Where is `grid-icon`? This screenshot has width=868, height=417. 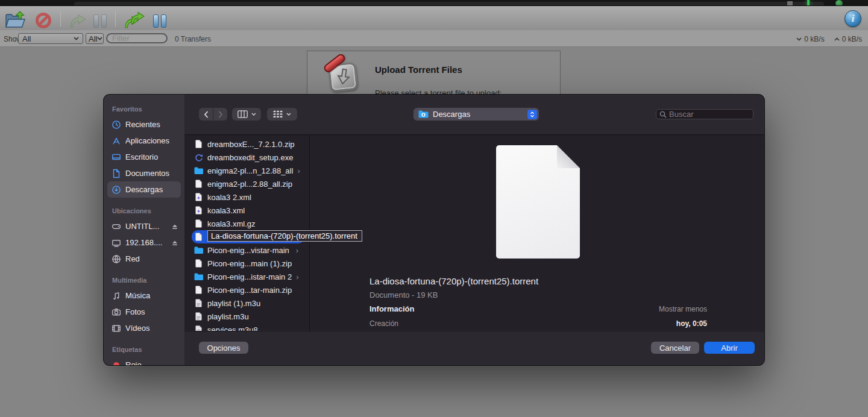 grid-icon is located at coordinates (278, 114).